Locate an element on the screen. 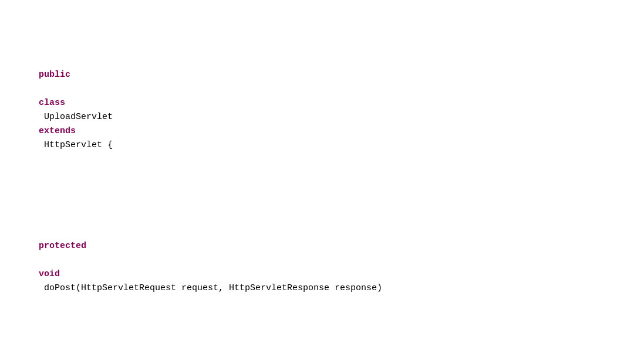  keyword-class: class is located at coordinates (52, 103).